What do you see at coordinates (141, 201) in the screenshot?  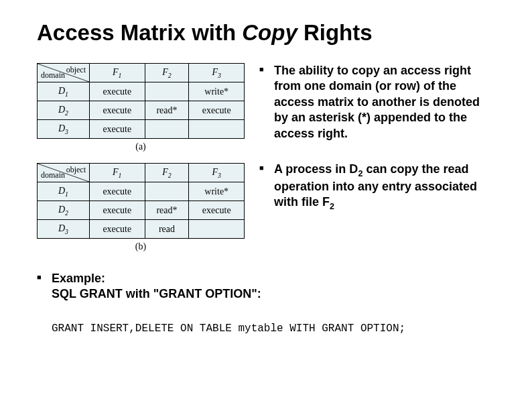 I see `matrix-b-table: object domain F1 F2 F3 D1 execute write*` at bounding box center [141, 201].